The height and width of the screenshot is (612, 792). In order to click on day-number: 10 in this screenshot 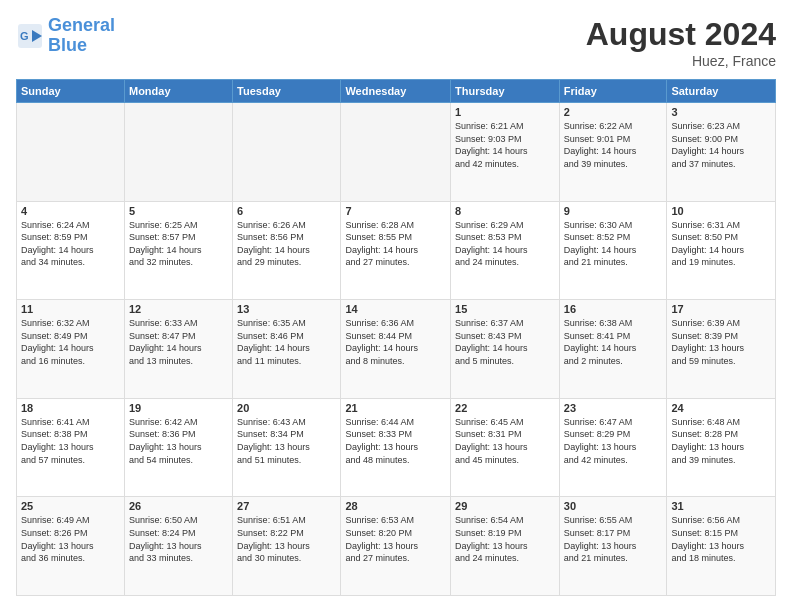, I will do `click(721, 211)`.